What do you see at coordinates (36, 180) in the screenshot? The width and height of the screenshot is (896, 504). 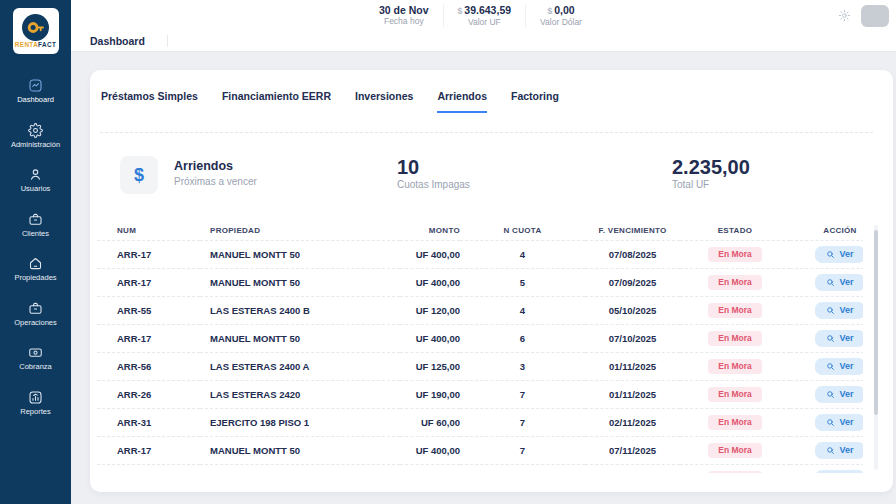 I see `sidebar-item-usuarios: Usuarios` at bounding box center [36, 180].